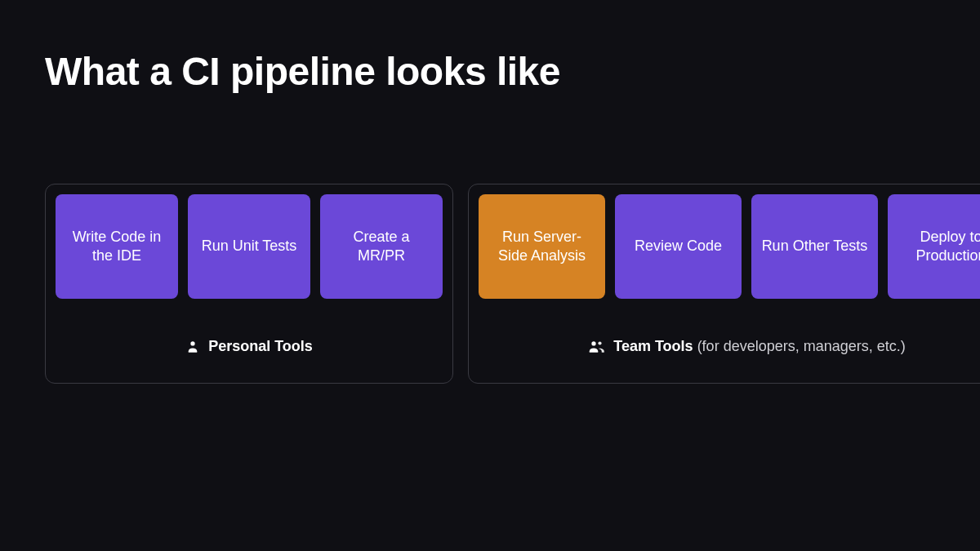 This screenshot has width=980, height=551. I want to click on personal-steps-row: Write Code in the IDE Run Unit Tests Cre…, so click(249, 247).